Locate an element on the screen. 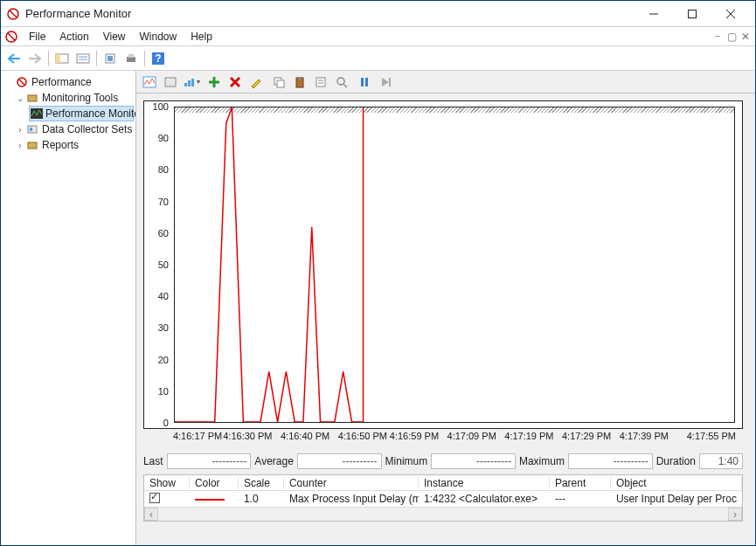  data-collector-icon is located at coordinates (32, 129).